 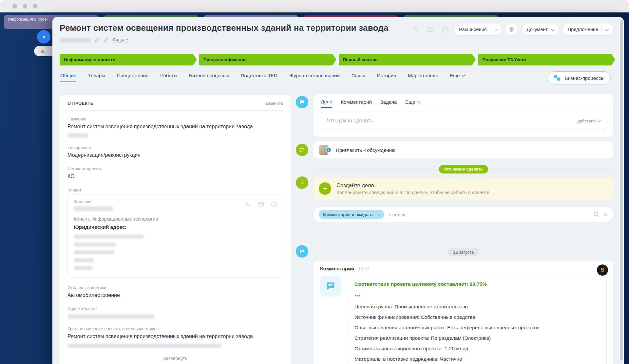 I want to click on pipeline-stage-bar: Информация о проекте Предквалификация Пе…, so click(x=337, y=60).